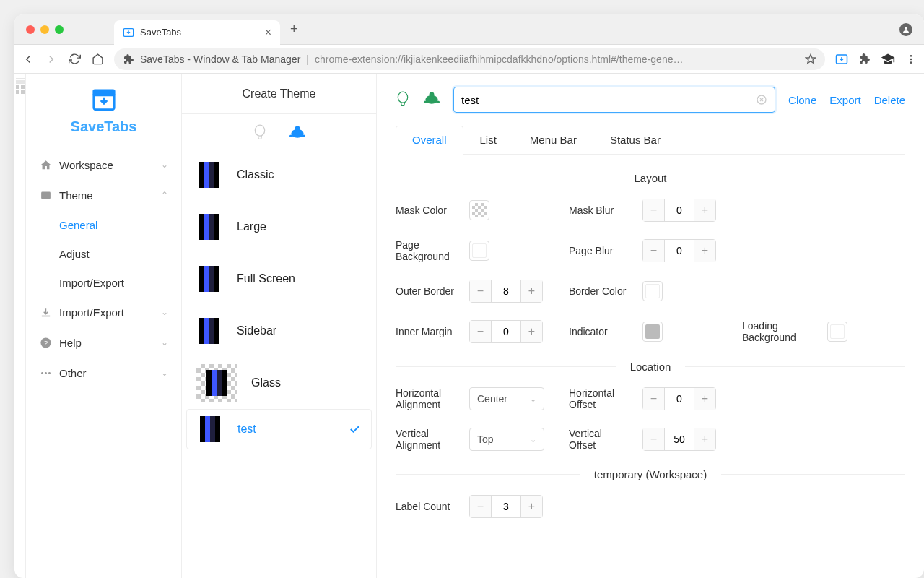  Describe the element at coordinates (104, 254) in the screenshot. I see `sidebar-sub-adjust: Adjust` at that location.